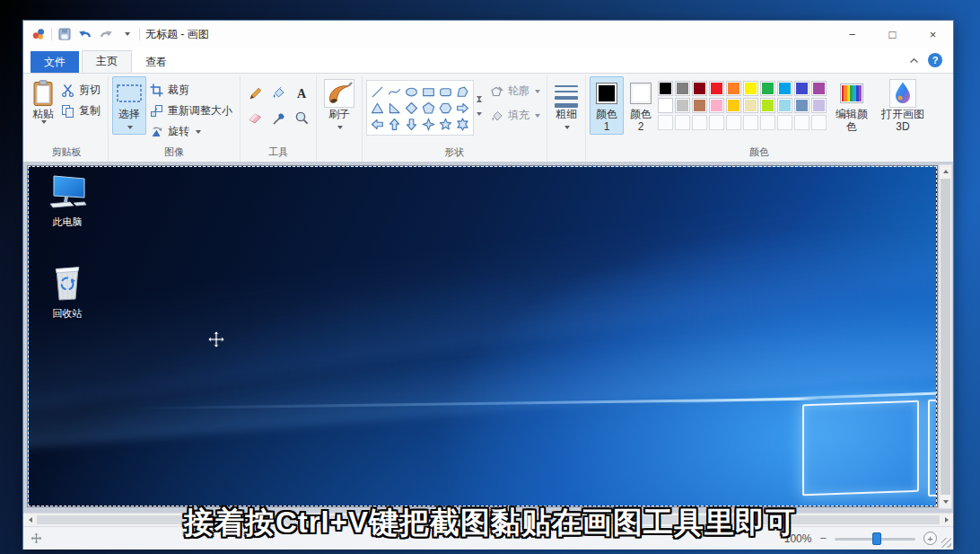 This screenshot has height=554, width=980. Describe the element at coordinates (935, 60) in the screenshot. I see `help-icon: ?` at that location.